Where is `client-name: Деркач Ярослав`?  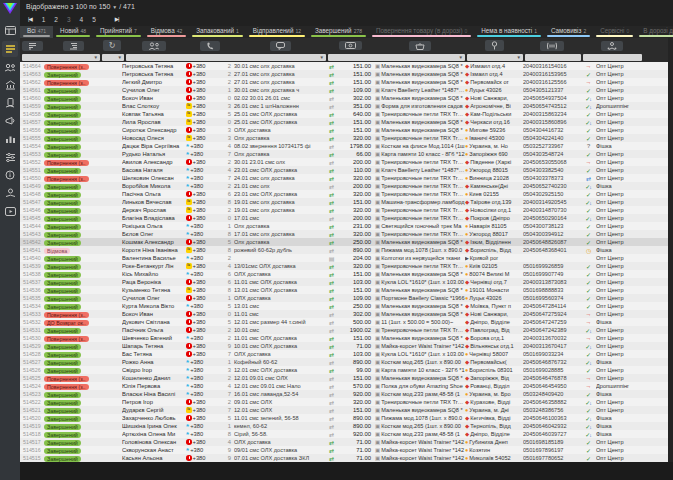
client-name: Деркач Ярослав is located at coordinates (154, 210).